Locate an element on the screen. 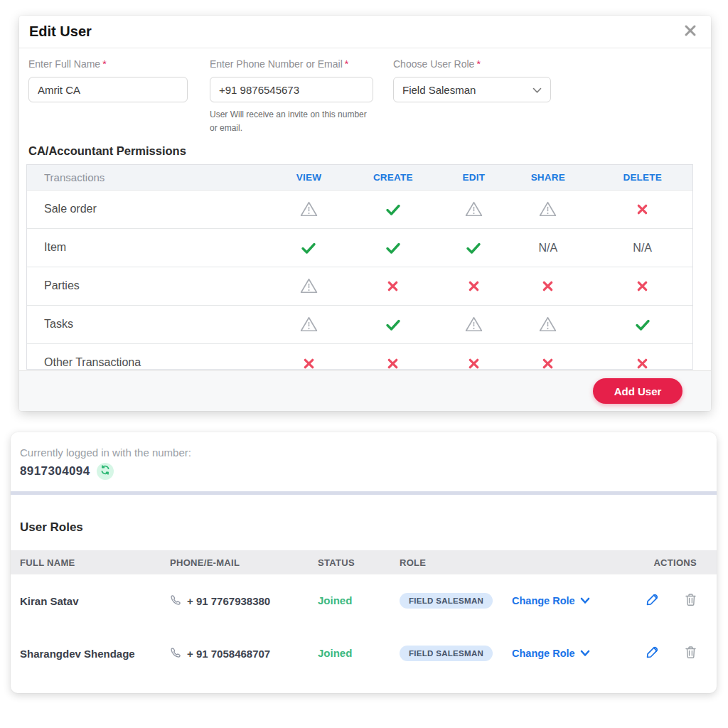 This screenshot has height=728, width=728. full-name-input is located at coordinates (108, 90).